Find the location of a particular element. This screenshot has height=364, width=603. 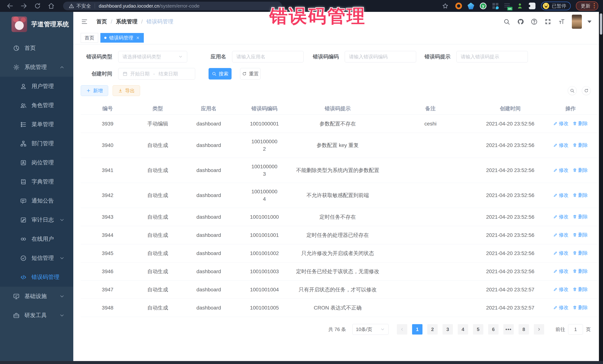

help-icon is located at coordinates (534, 22).